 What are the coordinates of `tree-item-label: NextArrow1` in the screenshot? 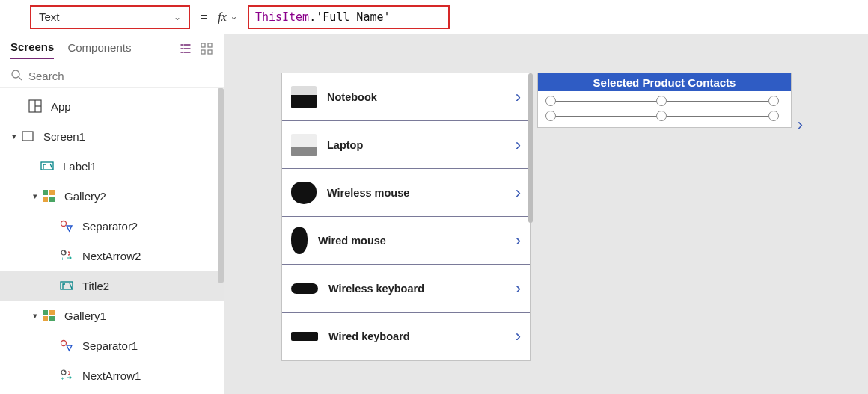 It's located at (111, 375).